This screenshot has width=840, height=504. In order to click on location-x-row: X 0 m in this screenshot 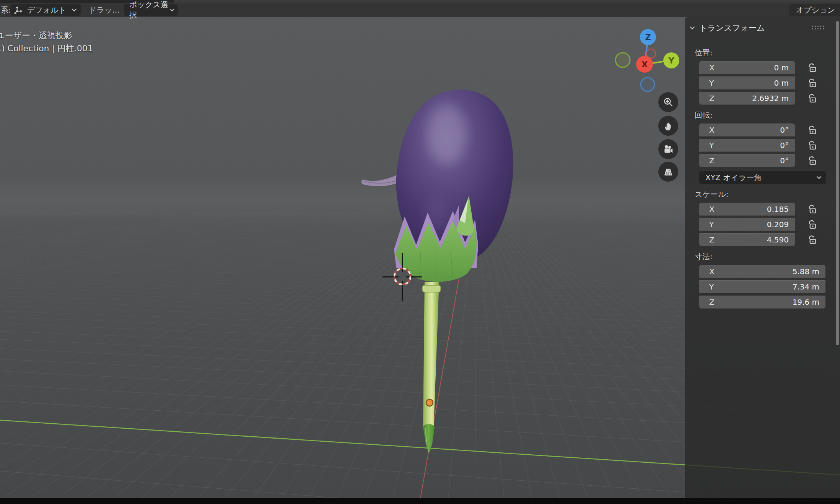, I will do `click(770, 68)`.